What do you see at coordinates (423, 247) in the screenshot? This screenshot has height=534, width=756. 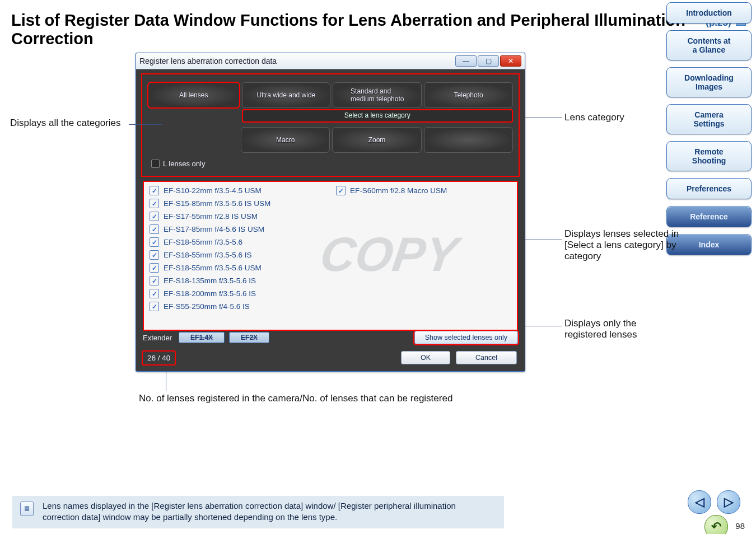 I see `lens-list-col-right: ✓EF-S60mm f/2.8 Macro USM` at bounding box center [423, 247].